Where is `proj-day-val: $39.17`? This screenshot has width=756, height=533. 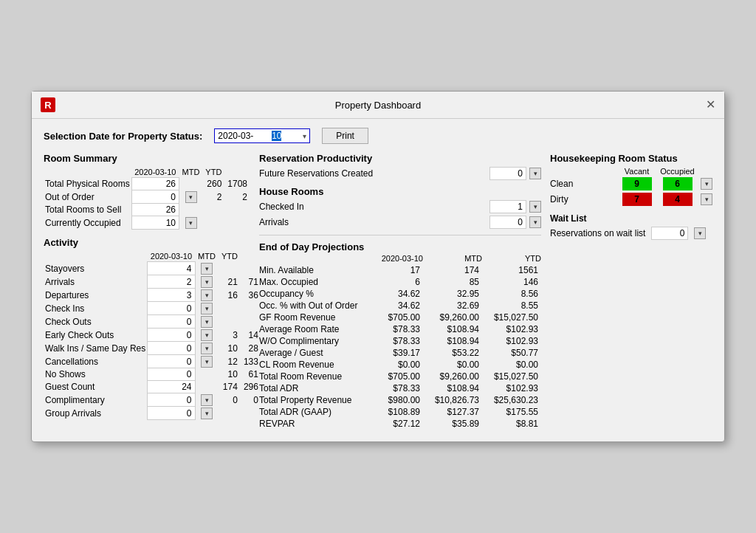 proj-day-val: $39.17 is located at coordinates (394, 353).